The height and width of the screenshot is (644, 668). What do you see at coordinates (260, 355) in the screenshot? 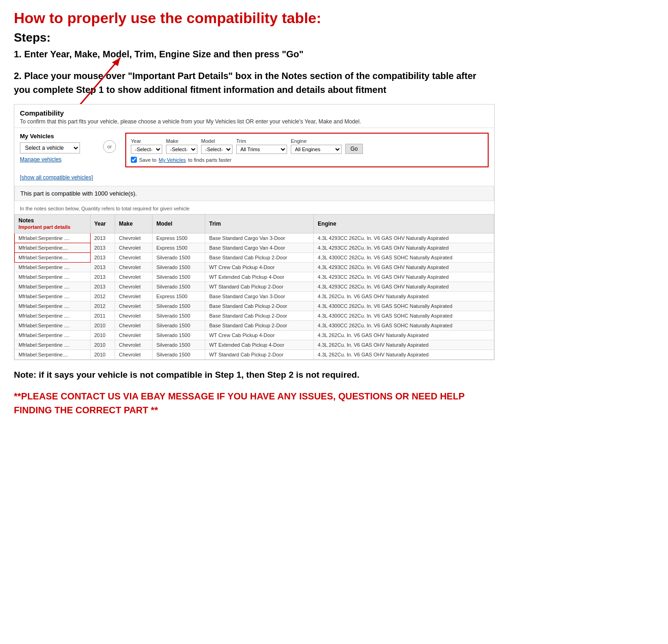
I see `trim-cell: WT Standard Cab Pickup 2-Door` at bounding box center [260, 355].